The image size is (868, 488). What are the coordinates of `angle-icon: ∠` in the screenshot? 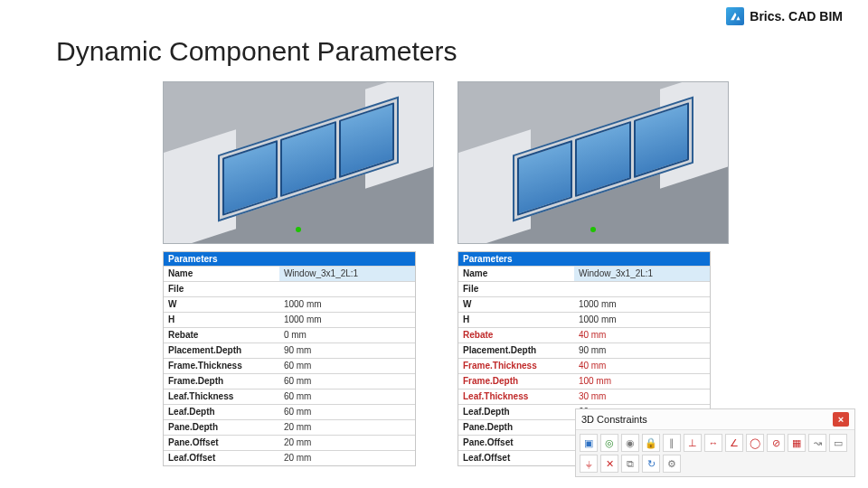 It's located at (734, 443).